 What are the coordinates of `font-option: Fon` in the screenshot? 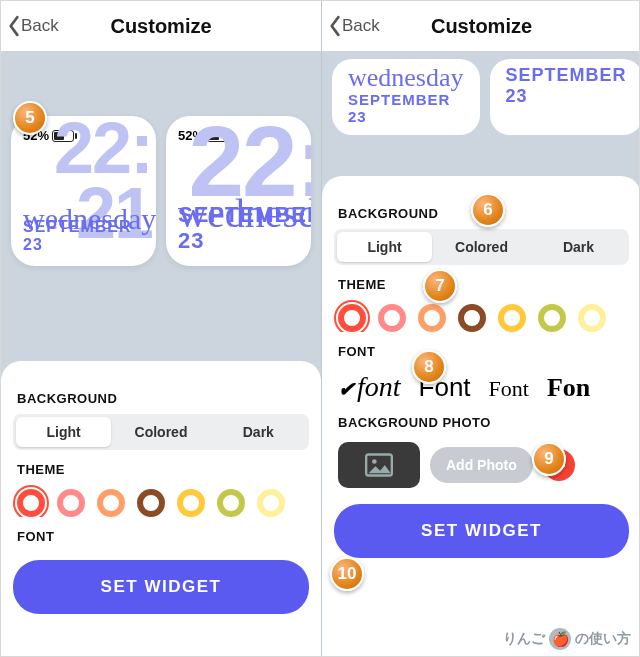 It's located at (568, 388).